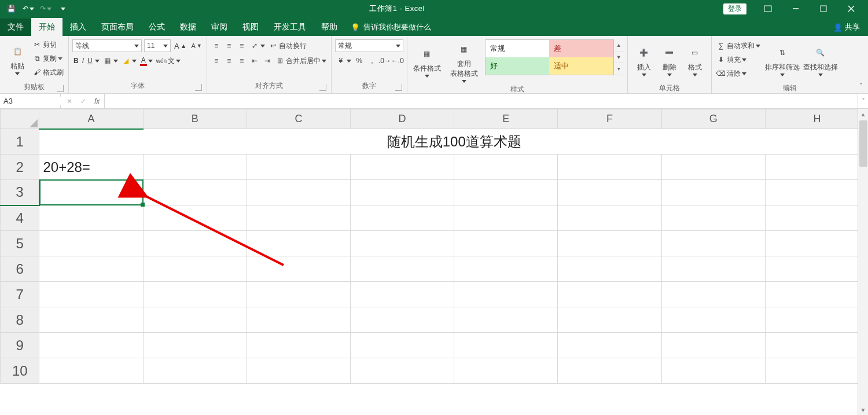  Describe the element at coordinates (97, 101) in the screenshot. I see `insert-function-button: fx` at that location.